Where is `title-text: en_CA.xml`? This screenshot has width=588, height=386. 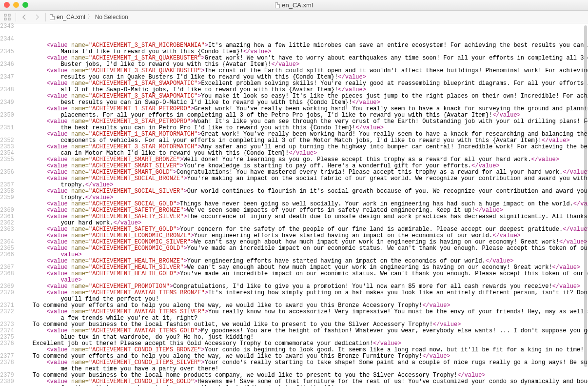
title-text: en_CA.xml is located at coordinates (297, 5).